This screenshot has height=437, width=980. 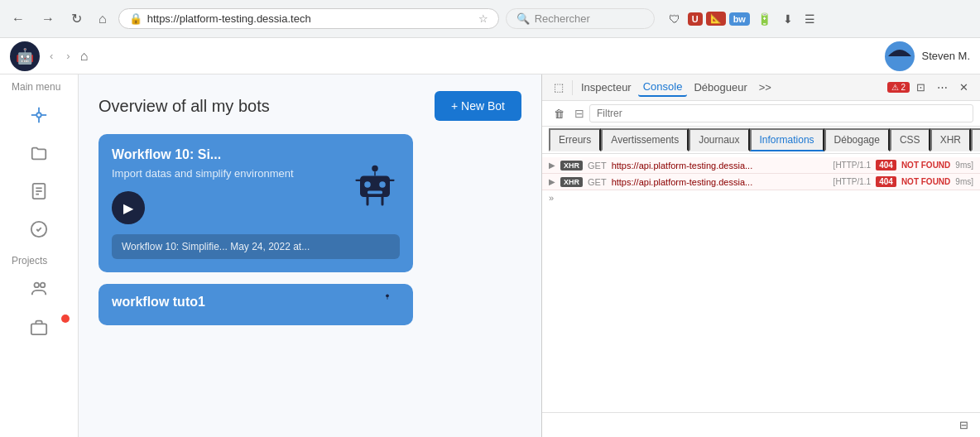 I want to click on tab-avertissements: Avertissements, so click(x=645, y=140).